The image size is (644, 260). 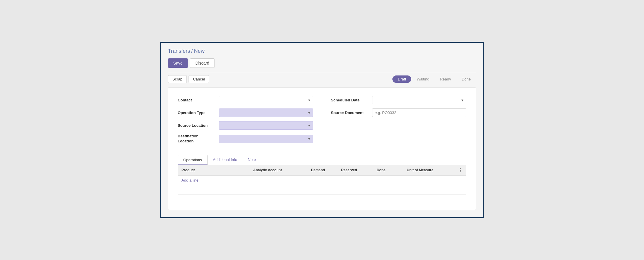 What do you see at coordinates (199, 79) in the screenshot?
I see `cancel-button: Cancel` at bounding box center [199, 79].